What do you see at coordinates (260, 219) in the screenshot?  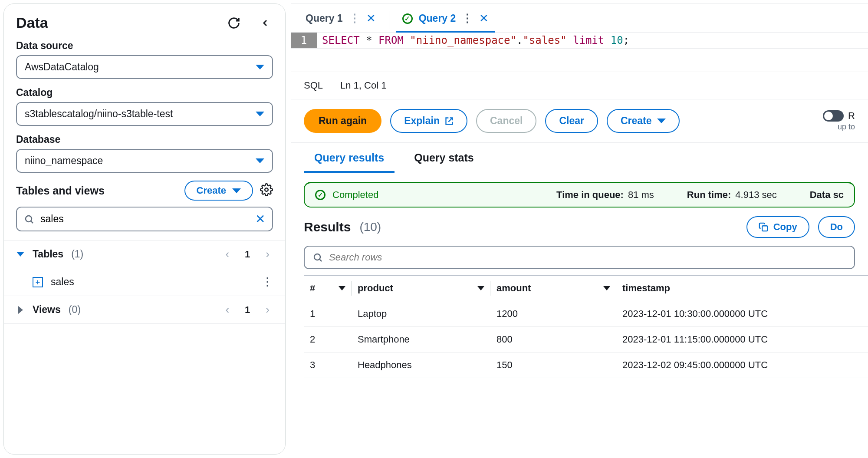 I see `clear-search-icon: ✕` at bounding box center [260, 219].